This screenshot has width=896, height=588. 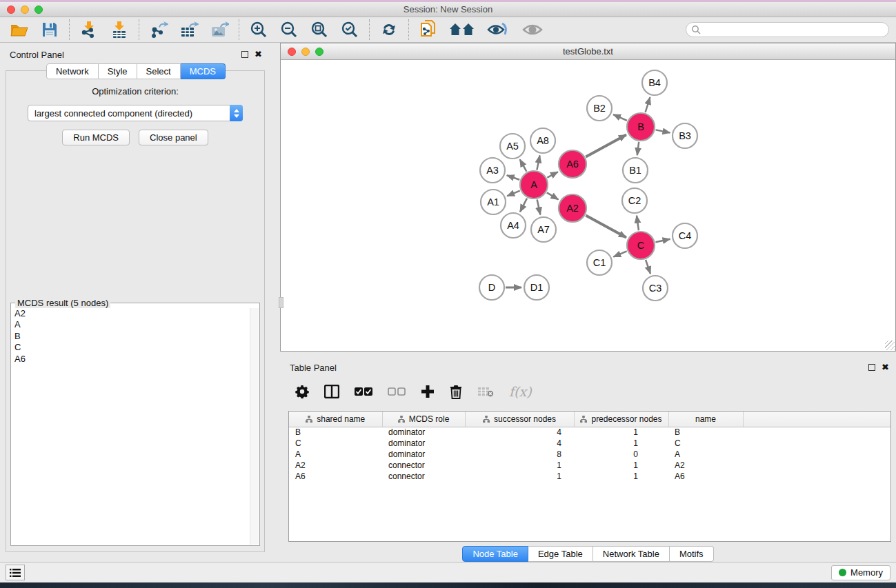 I want to click on graph-edge-A-A3, so click(x=513, y=177).